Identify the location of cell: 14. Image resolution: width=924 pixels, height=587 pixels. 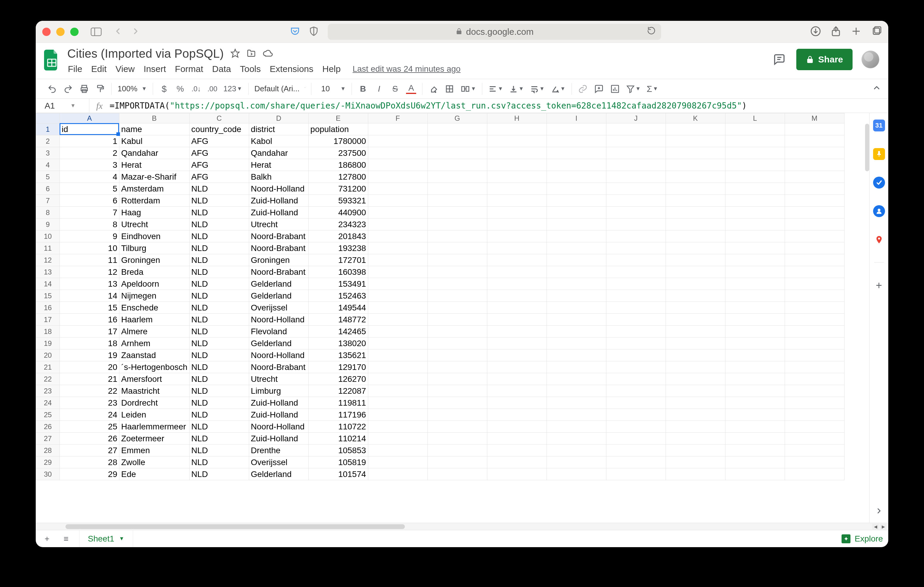
(90, 296).